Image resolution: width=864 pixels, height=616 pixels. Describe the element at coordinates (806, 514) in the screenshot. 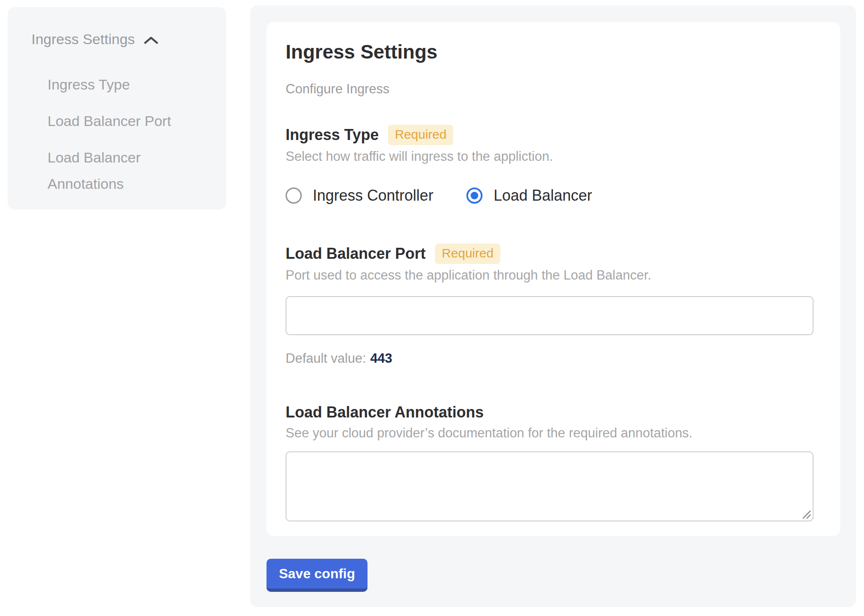

I see `resize-handle-icon` at that location.